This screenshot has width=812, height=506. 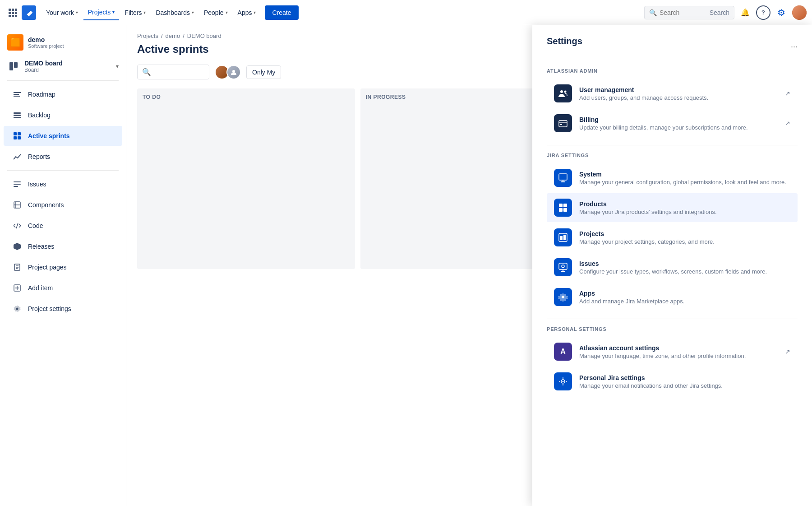 What do you see at coordinates (689, 13) in the screenshot?
I see `search-box: 🔍 Search` at bounding box center [689, 13].